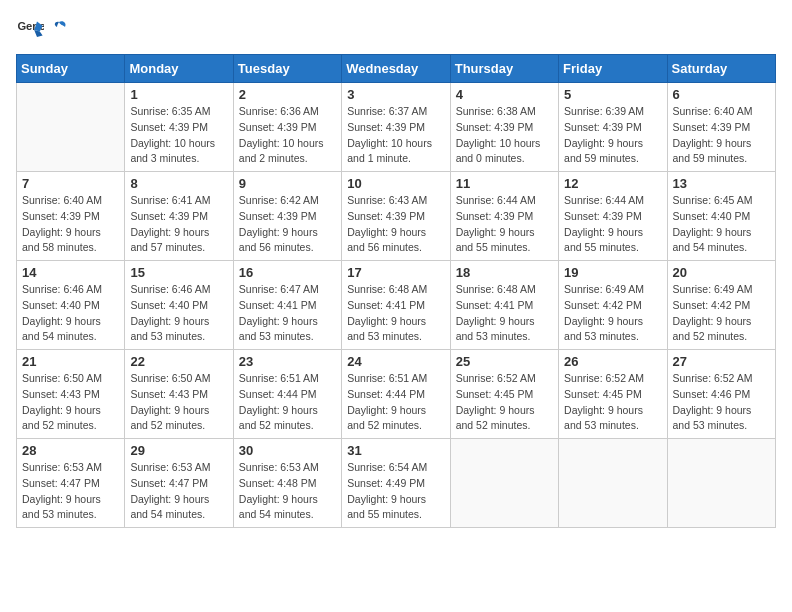  Describe the element at coordinates (70, 314) in the screenshot. I see `day-info: Sunrise: 6:46 AM Sunset: 4:40 PM Dayligh…` at that location.